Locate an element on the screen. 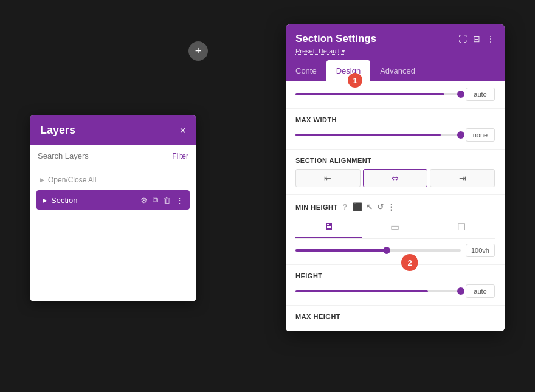  layers-close-button: × is located at coordinates (182, 131).